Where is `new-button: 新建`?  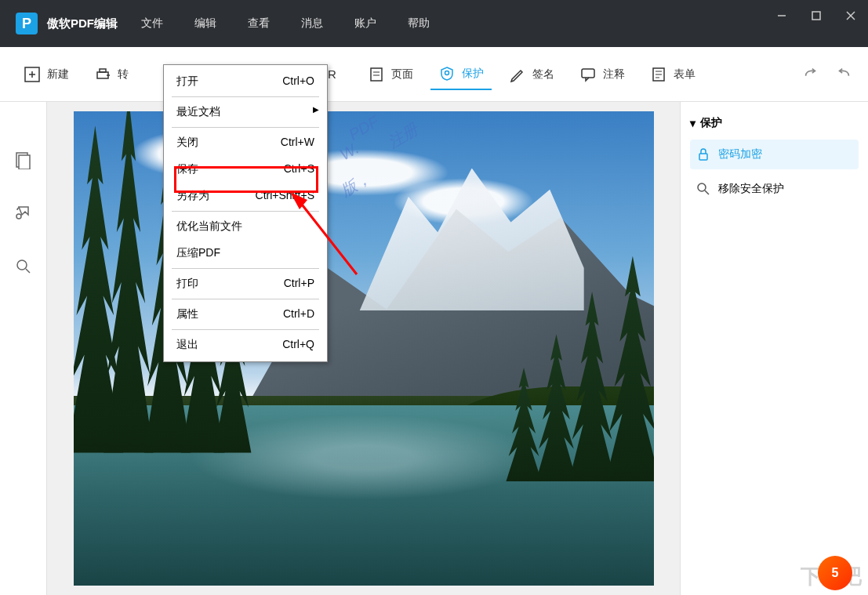
new-button: 新建 is located at coordinates (46, 74).